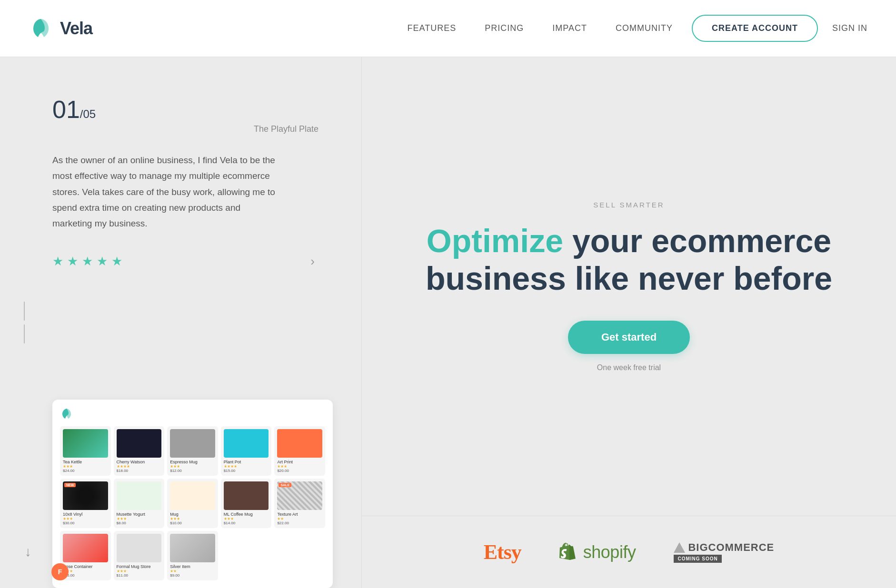 This screenshot has width=896, height=588. What do you see at coordinates (60, 572) in the screenshot?
I see `user-avatar: F` at bounding box center [60, 572].